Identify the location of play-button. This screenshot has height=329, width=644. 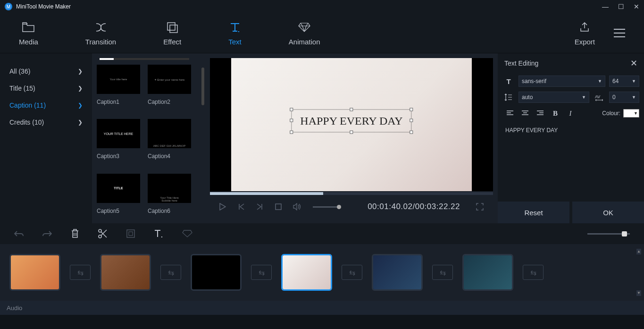
(223, 207).